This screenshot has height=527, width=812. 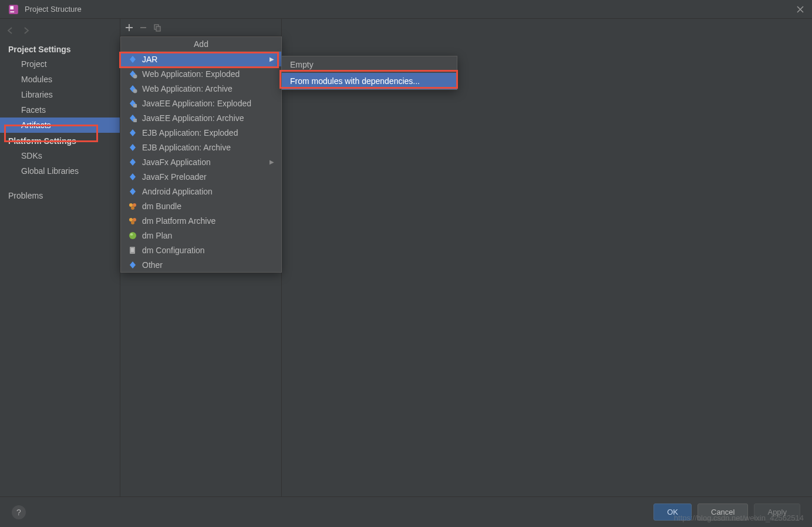 I want to click on ok-button: OK, so click(x=673, y=512).